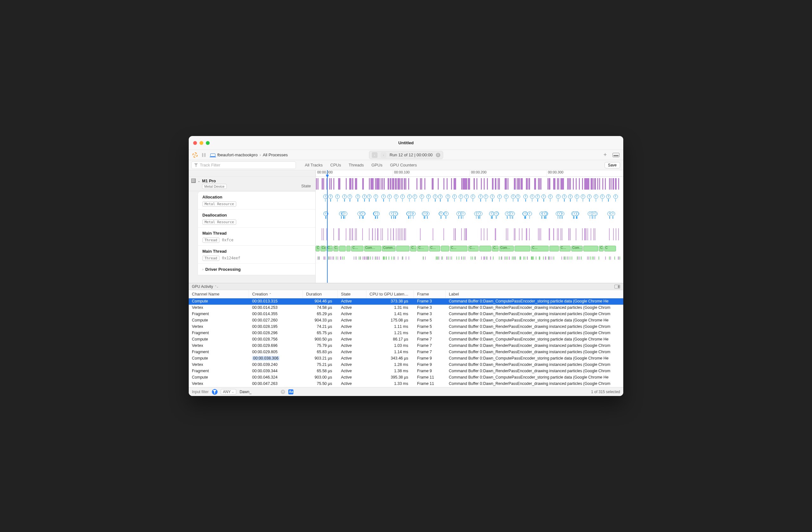 This screenshot has height=532, width=812. Describe the element at coordinates (406, 155) in the screenshot. I see `run-selector: ‹ › Run 12 of 12 | 00:00:00 i` at that location.